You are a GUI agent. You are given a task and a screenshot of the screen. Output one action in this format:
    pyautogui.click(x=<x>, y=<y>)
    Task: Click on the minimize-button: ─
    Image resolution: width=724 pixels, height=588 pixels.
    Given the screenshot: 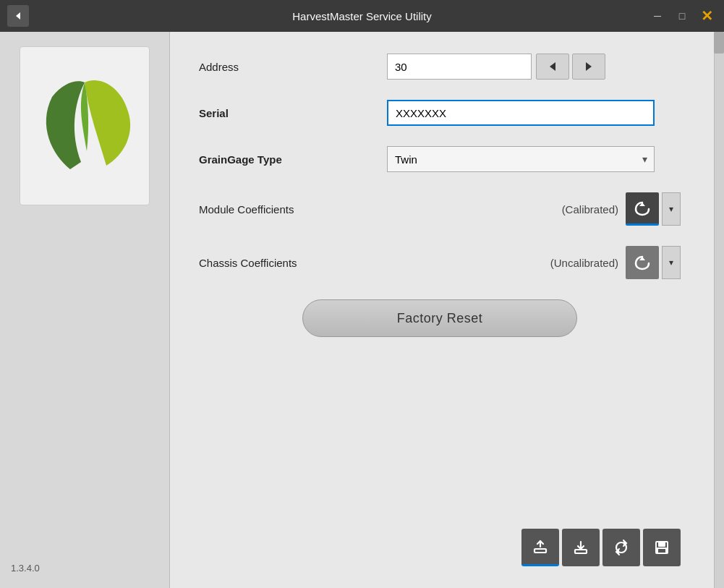 What is the action you would take?
    pyautogui.click(x=657, y=16)
    